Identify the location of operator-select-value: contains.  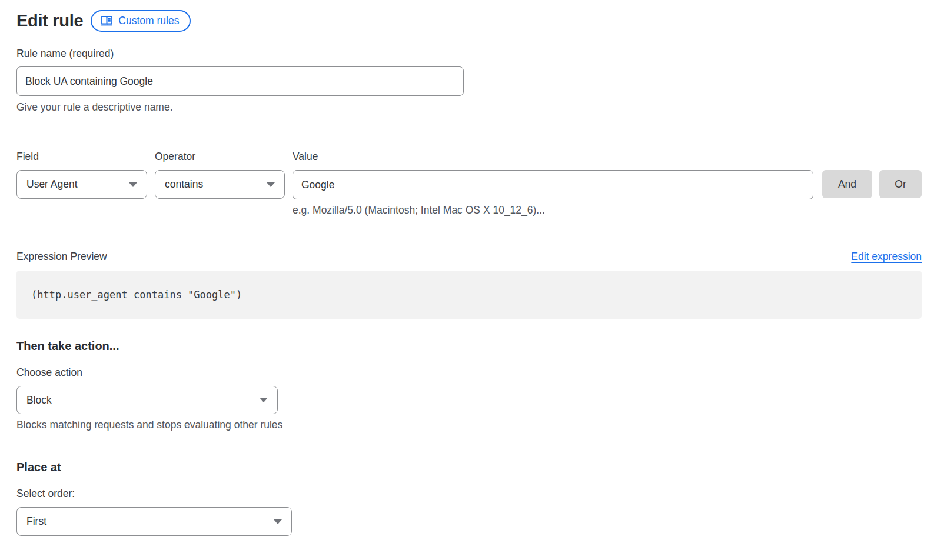
(184, 185).